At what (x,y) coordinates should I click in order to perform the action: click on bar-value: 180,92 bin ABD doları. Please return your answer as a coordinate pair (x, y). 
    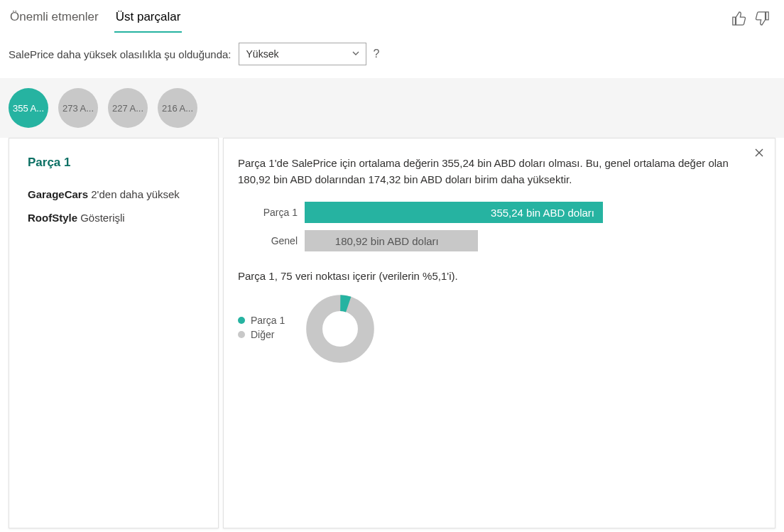
    Looking at the image, I should click on (387, 241).